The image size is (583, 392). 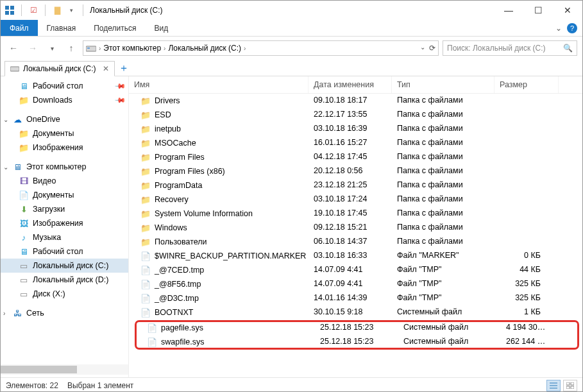 I want to click on tab-close-icon: ✕, so click(x=105, y=69).